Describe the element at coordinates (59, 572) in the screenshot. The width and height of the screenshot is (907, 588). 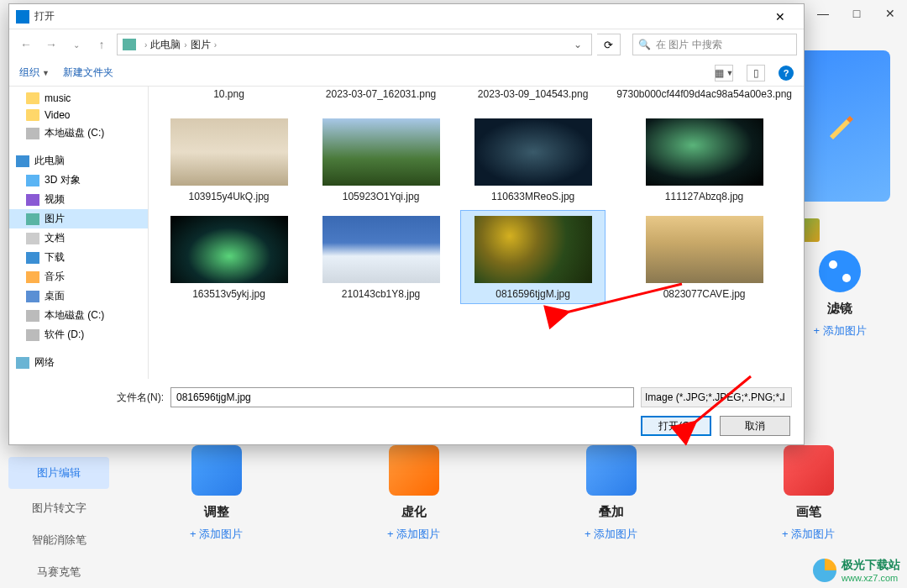
I see `sidebar-item-mosaic: 马赛克笔` at that location.